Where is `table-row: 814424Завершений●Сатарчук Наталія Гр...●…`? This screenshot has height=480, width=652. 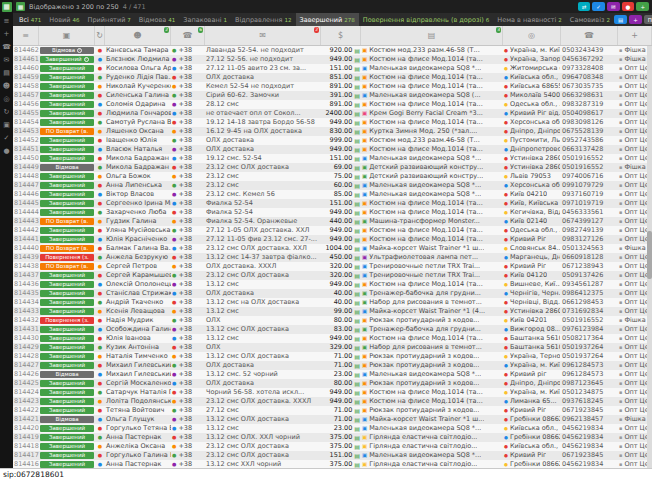 table-row: 814424Завершений●Сатарчук Наталія Гр...●… is located at coordinates (332, 392).